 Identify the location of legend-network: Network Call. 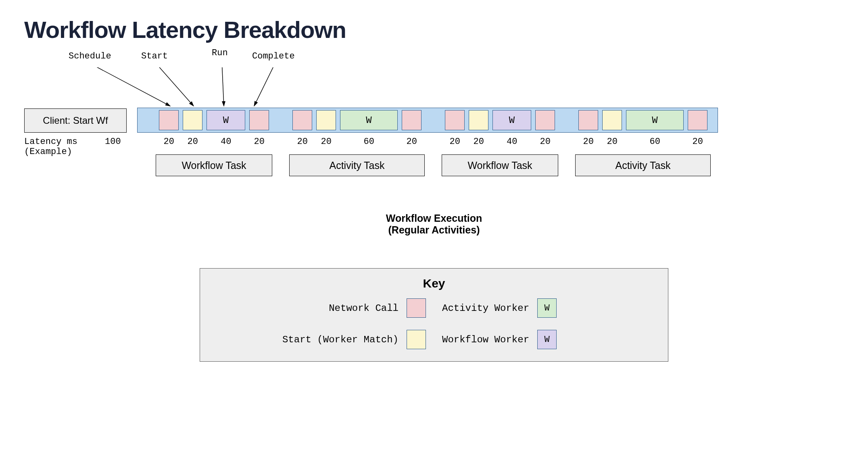
(319, 308).